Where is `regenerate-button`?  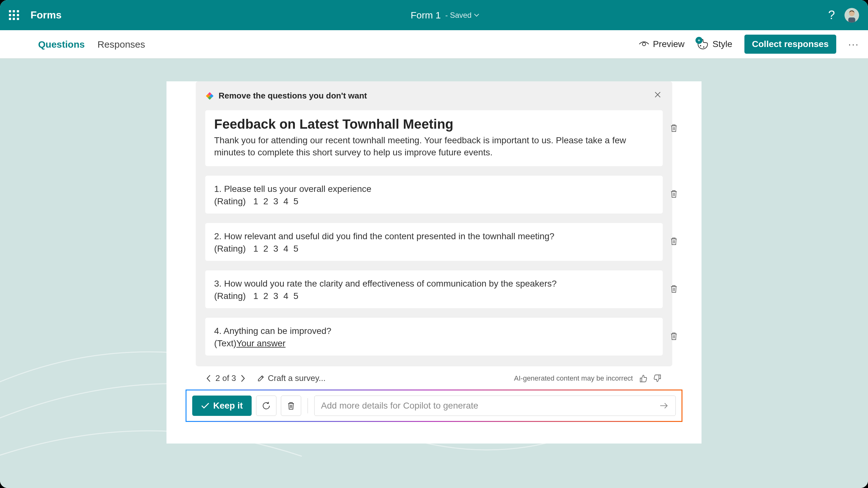 regenerate-button is located at coordinates (266, 406).